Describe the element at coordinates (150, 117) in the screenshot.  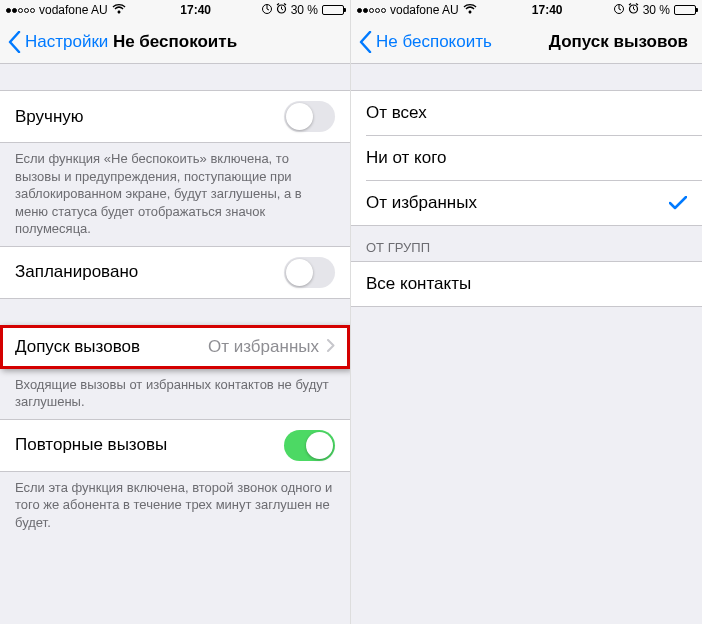
I see `row-label: Вручную` at that location.